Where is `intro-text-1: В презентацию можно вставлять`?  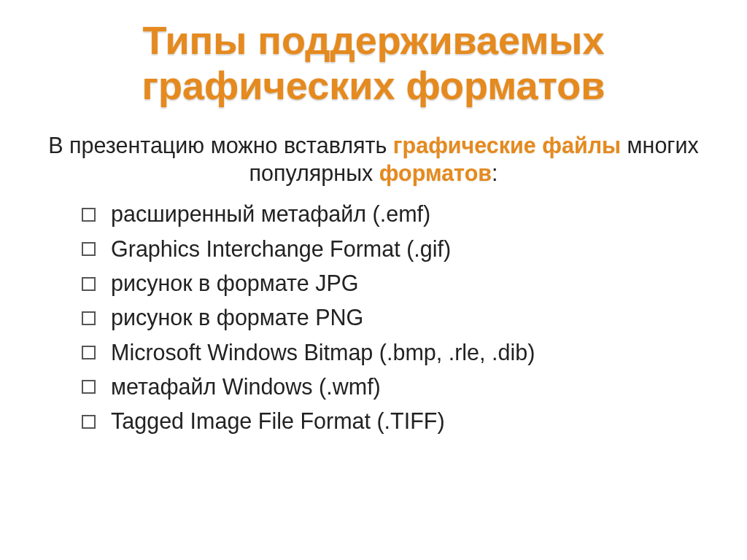 intro-text-1: В презентацию можно вставлять is located at coordinates (220, 145).